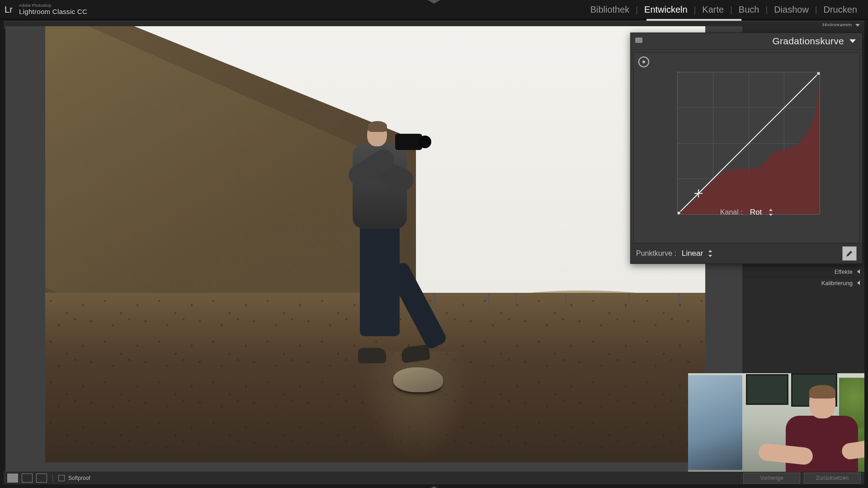 This screenshot has height=488, width=868. I want to click on panel-kalibrierung-label: Kalibrierung, so click(837, 283).